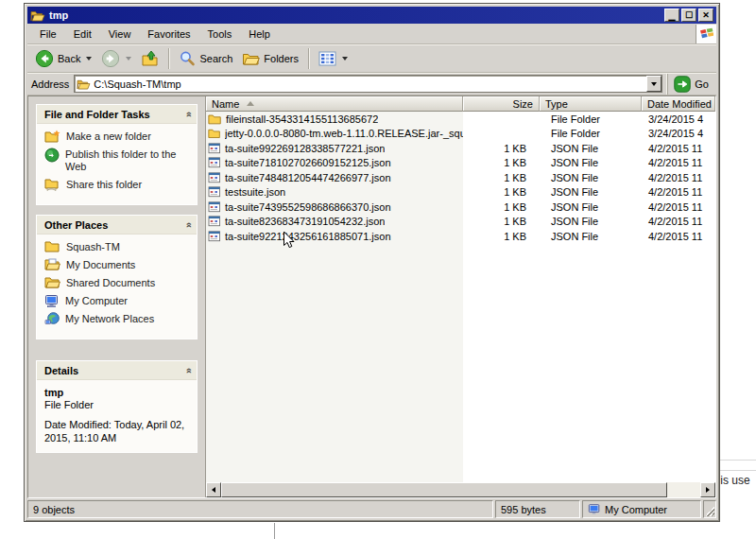 The height and width of the screenshot is (539, 756). What do you see at coordinates (117, 407) in the screenshot?
I see `details-panel: Details » tmp File Folder Date Modified:…` at bounding box center [117, 407].